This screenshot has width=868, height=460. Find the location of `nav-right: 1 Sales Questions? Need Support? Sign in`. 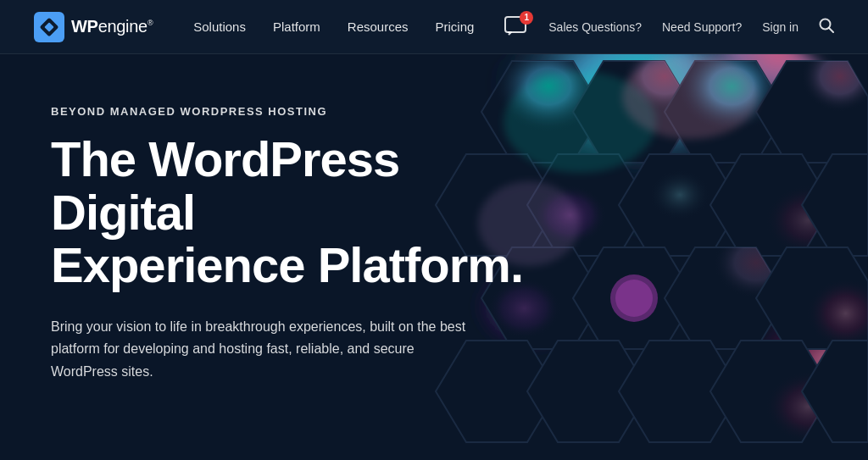

nav-right: 1 Sales Questions? Need Support? Sign in is located at coordinates (670, 27).